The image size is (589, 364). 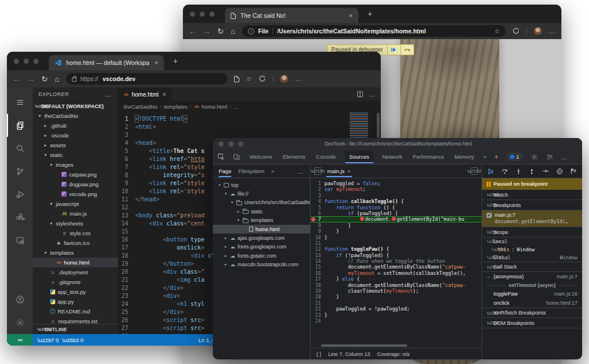 I want to click on devtools-settings-icon, so click(x=534, y=157).